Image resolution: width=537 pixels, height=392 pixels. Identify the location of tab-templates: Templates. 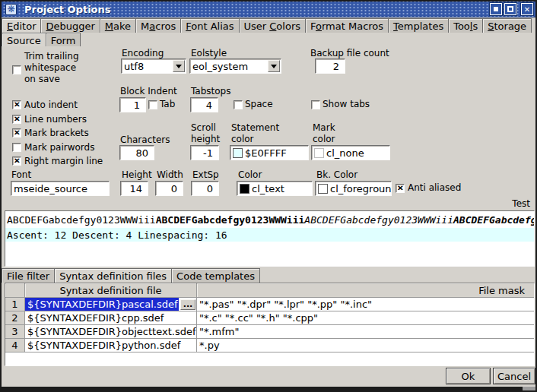
(418, 26).